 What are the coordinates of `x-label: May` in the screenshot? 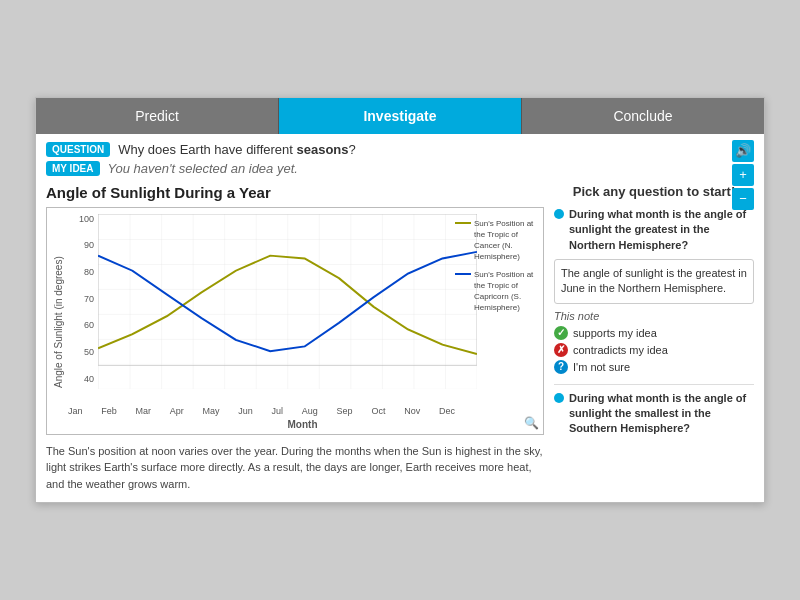 It's located at (212, 411).